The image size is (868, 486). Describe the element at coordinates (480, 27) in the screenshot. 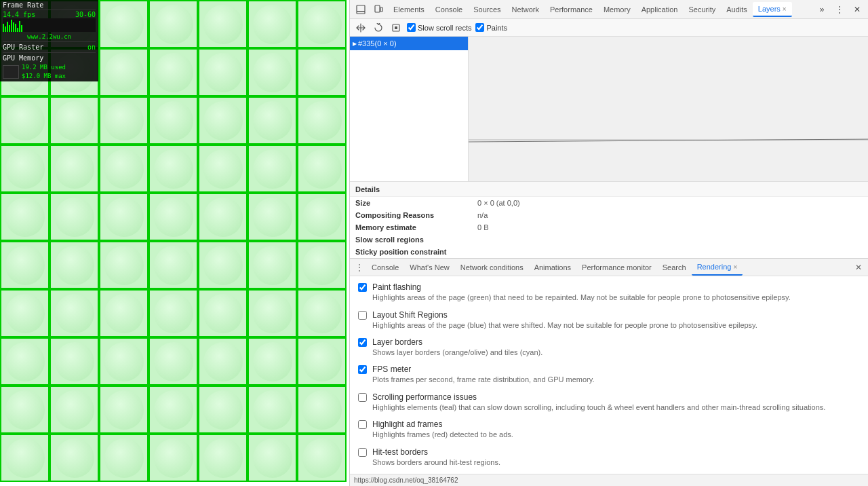

I see `paints-checkbox` at that location.